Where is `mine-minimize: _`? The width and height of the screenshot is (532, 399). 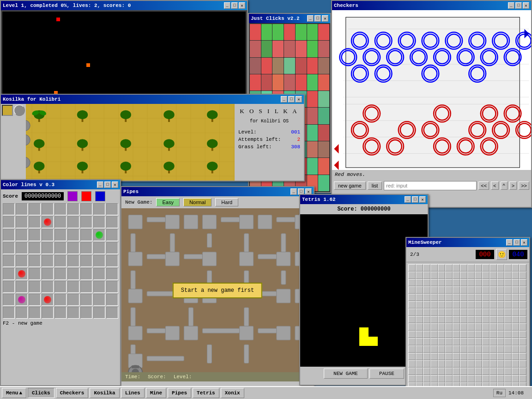 mine-minimize: _ is located at coordinates (509, 242).